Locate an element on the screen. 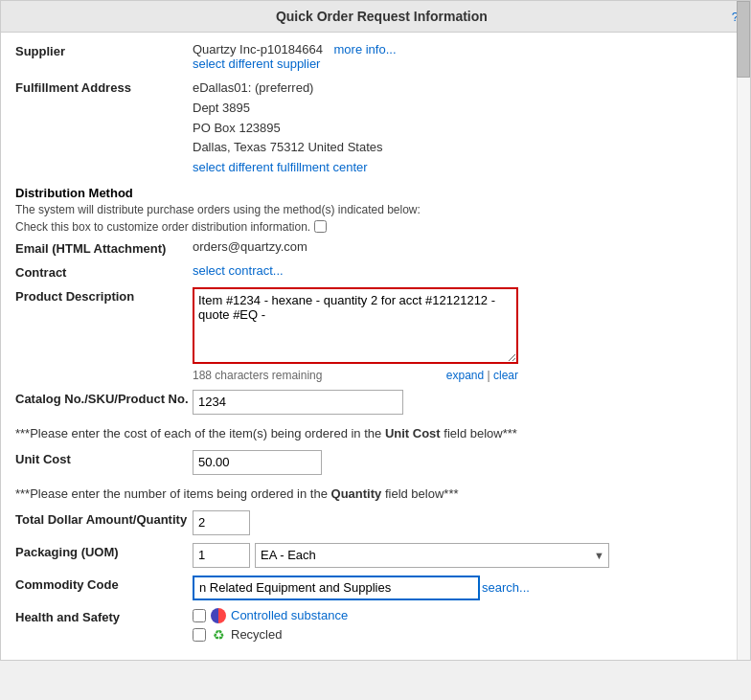  health-safety-row: Health and Safety Controlled substance ♻… is located at coordinates (376, 625).